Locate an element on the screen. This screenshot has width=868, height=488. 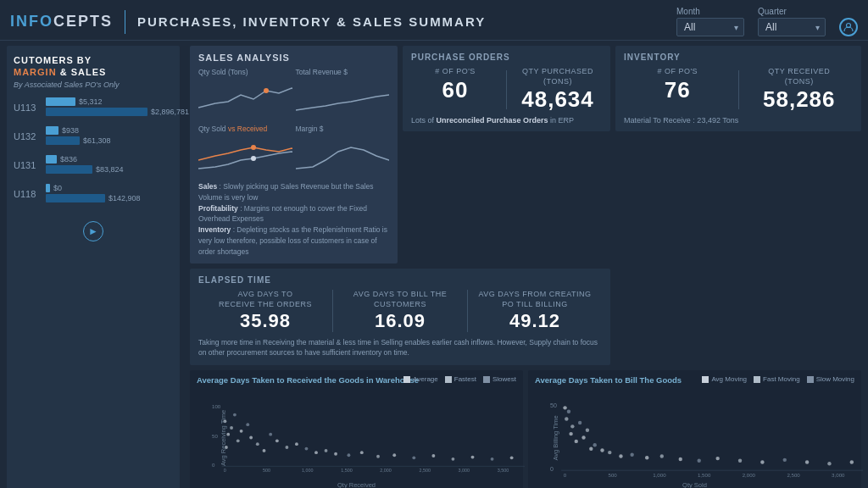
month-dropdown-wrapper: All is located at coordinates (710, 27).